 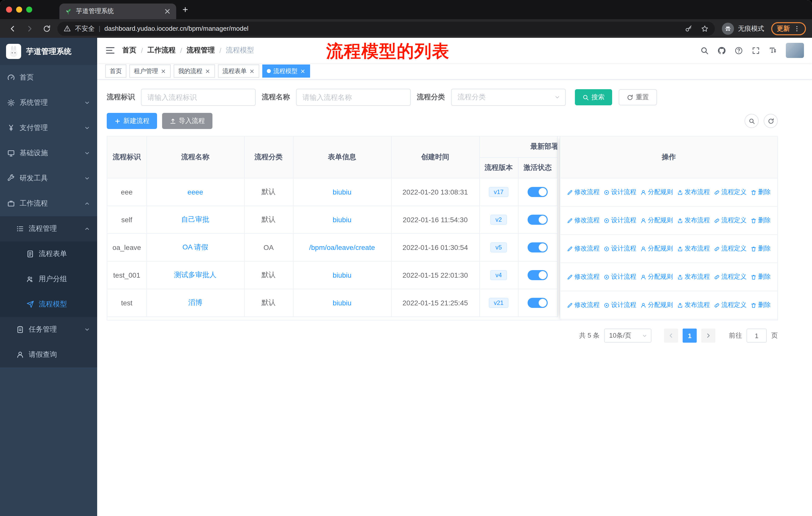 I want to click on current-page-button: 1, so click(x=690, y=335).